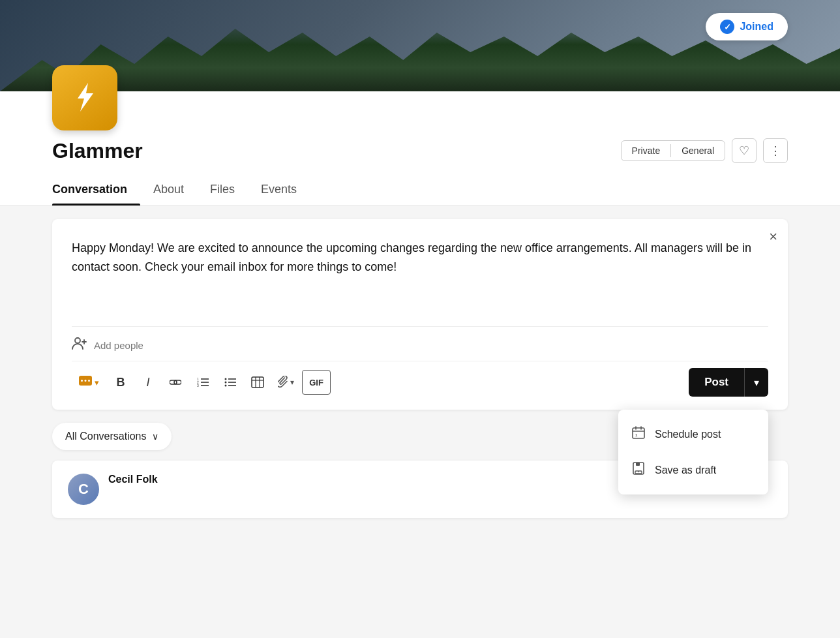 The height and width of the screenshot is (638, 840). What do you see at coordinates (420, 189) in the screenshot?
I see `tabs-row: Conversation About Files Events` at bounding box center [420, 189].